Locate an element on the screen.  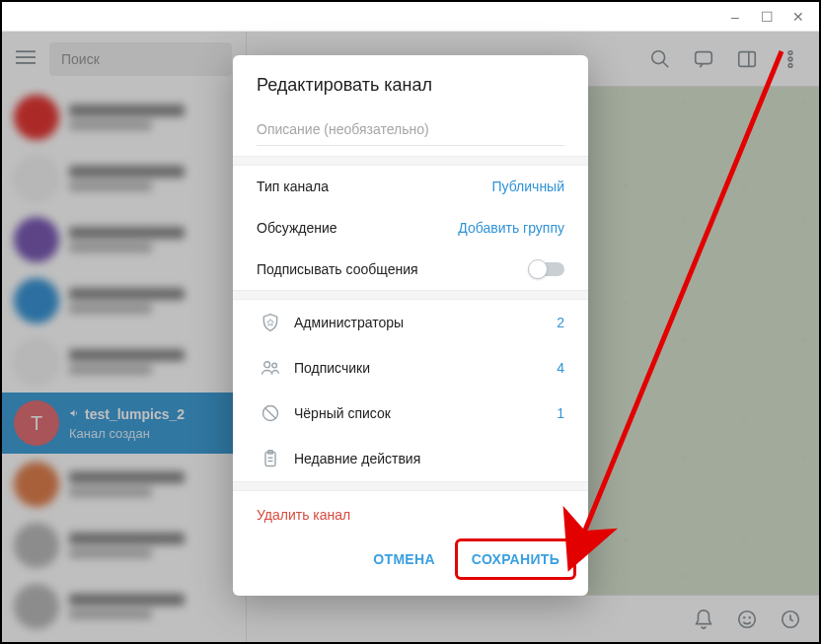
row-label: Недавние действия is located at coordinates (357, 459).